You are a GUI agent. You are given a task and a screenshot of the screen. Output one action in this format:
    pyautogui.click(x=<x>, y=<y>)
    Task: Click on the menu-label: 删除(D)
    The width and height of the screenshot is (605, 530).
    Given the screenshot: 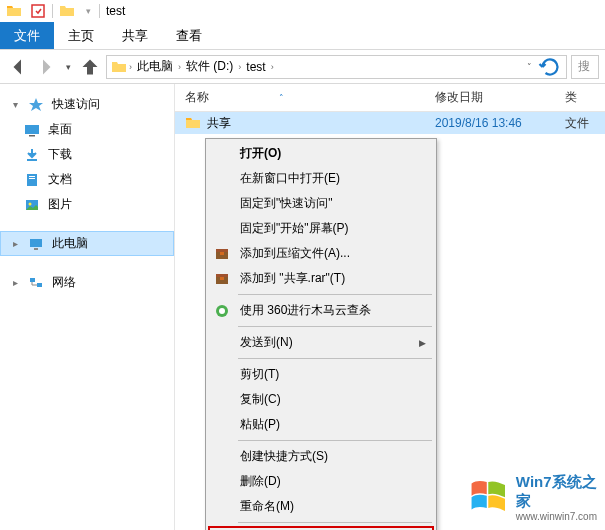 What is the action you would take?
    pyautogui.click(x=333, y=482)
    